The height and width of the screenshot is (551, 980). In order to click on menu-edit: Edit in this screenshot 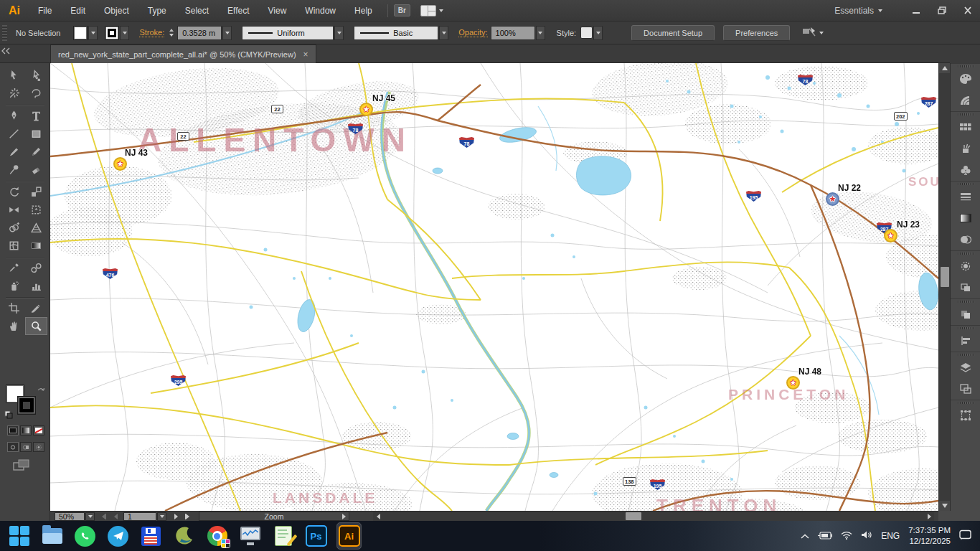, I will do `click(77, 11)`.